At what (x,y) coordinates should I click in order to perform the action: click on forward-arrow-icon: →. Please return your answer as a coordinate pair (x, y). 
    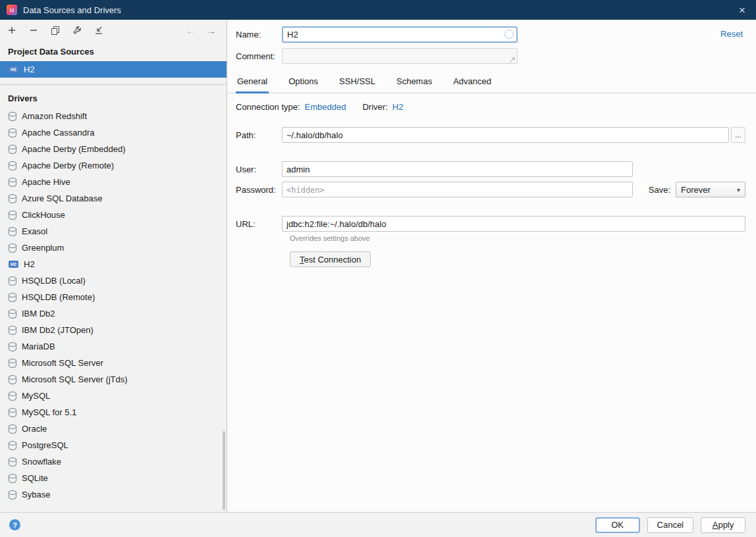
    Looking at the image, I should click on (211, 30).